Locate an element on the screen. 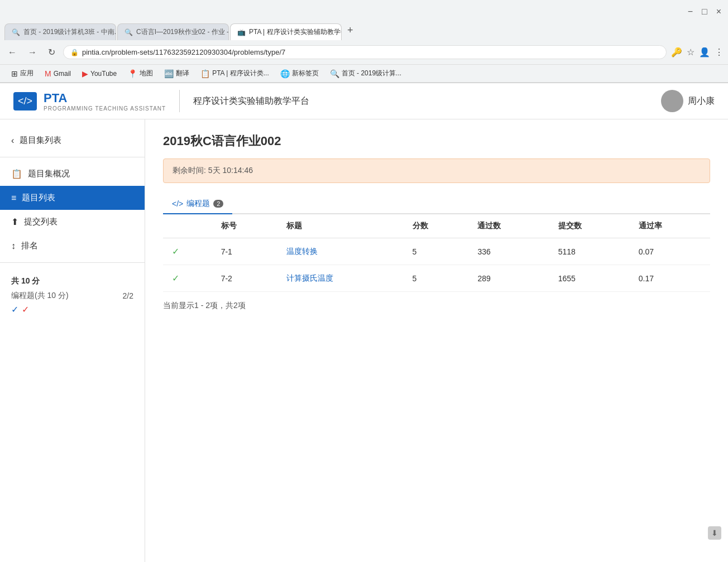 Image resolution: width=728 pixels, height=562 pixels. sidebar-item-label-3: 题目列表 is located at coordinates (39, 198).